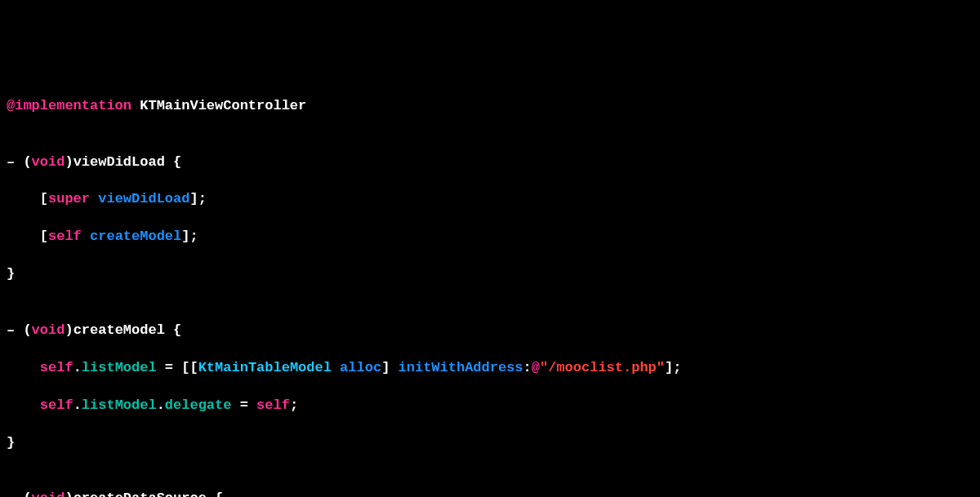  I want to click on code-line: – (void)createModel {, so click(490, 331).